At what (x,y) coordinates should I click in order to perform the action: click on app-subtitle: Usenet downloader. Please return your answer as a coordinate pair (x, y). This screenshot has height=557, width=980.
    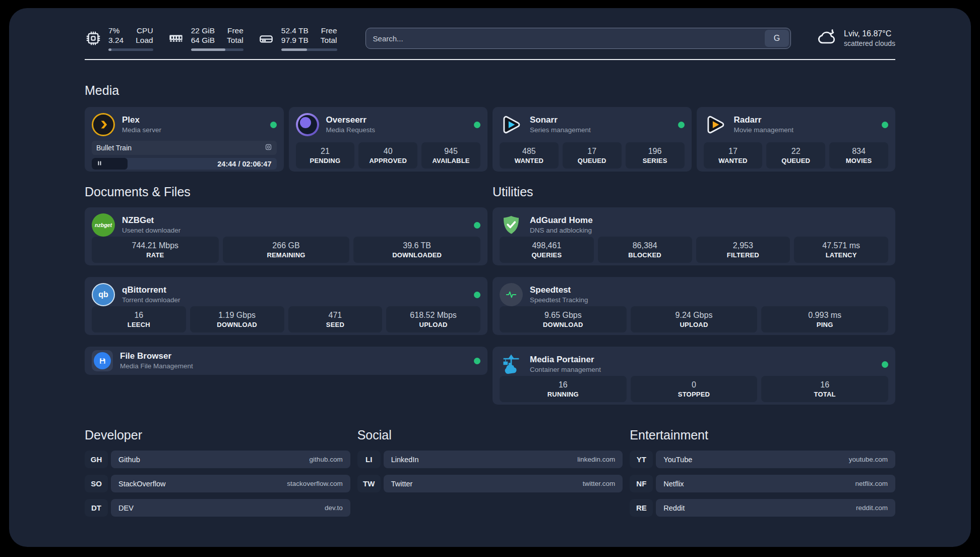
    Looking at the image, I should click on (151, 231).